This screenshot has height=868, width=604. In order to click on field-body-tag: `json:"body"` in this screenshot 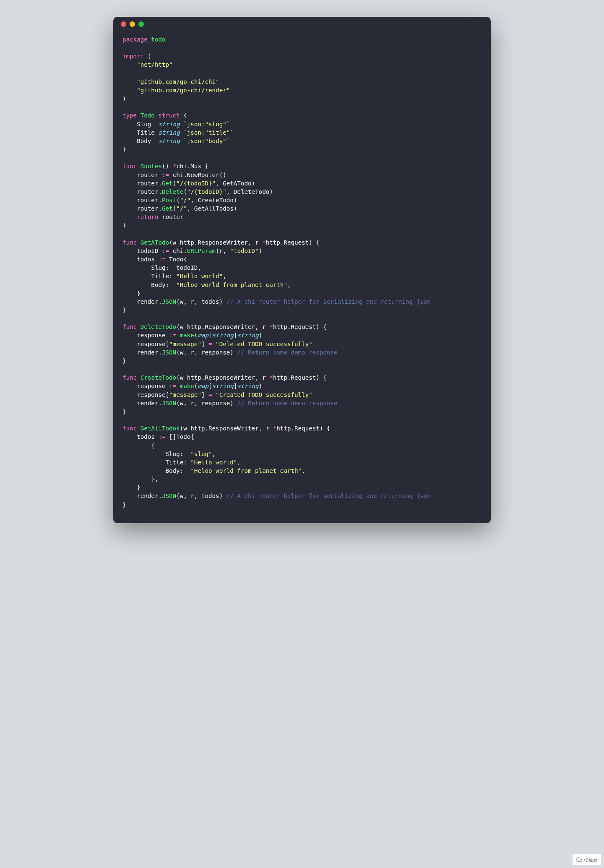, I will do `click(206, 141)`.